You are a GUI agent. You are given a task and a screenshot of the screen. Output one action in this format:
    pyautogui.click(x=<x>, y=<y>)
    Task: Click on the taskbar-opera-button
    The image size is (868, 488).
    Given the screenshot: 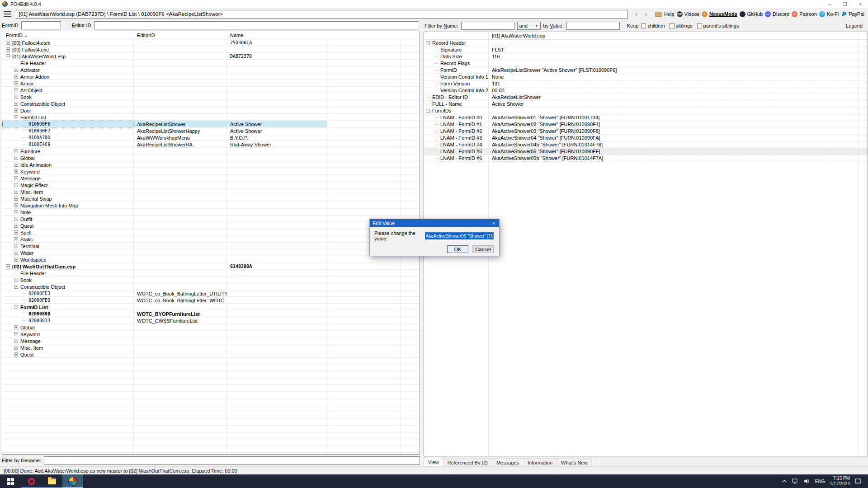 What is the action you would take?
    pyautogui.click(x=31, y=481)
    